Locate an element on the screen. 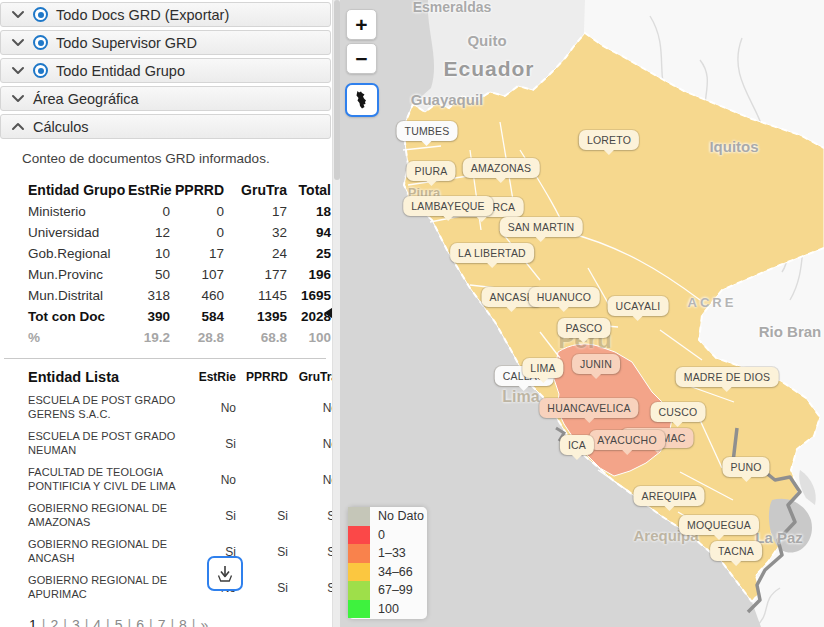 The width and height of the screenshot is (824, 627). table-cell: 50 is located at coordinates (149, 274).